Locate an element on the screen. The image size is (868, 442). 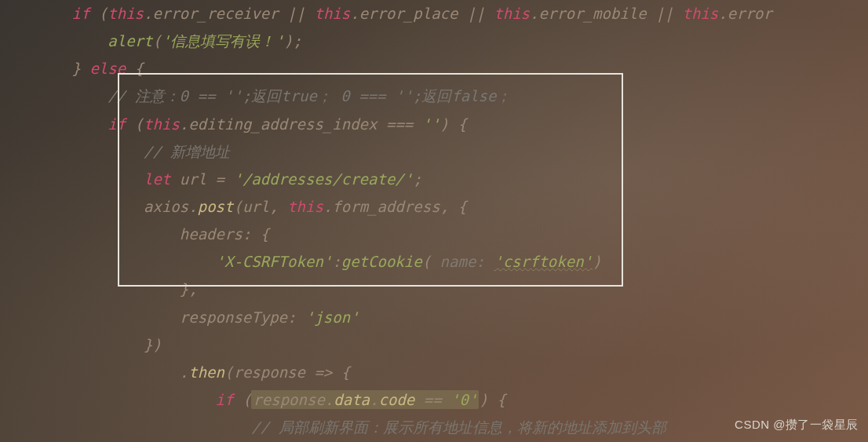
code-line: if (this.editing_address_index === '') { is located at coordinates (434, 124).